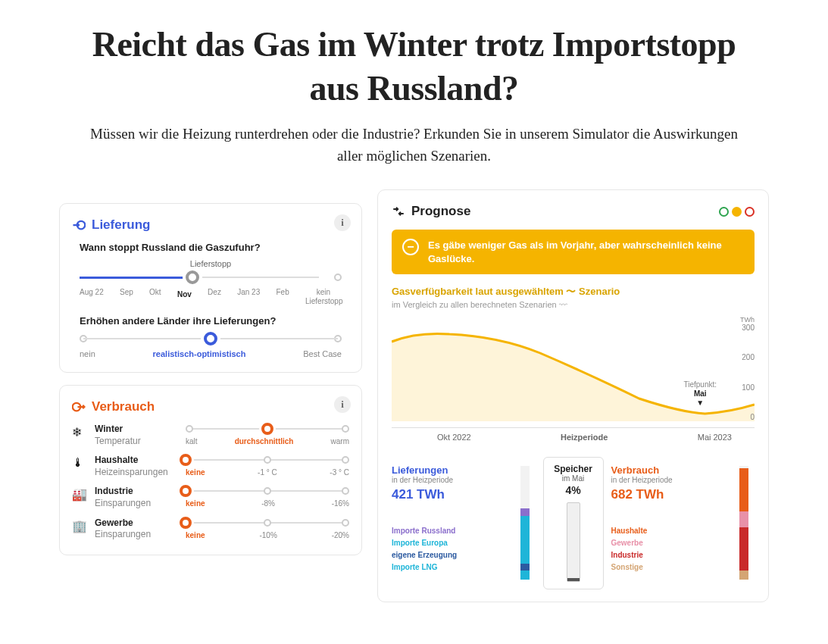 The height and width of the screenshot is (644, 828). What do you see at coordinates (80, 526) in the screenshot?
I see `row-icon: 🏢` at bounding box center [80, 526].